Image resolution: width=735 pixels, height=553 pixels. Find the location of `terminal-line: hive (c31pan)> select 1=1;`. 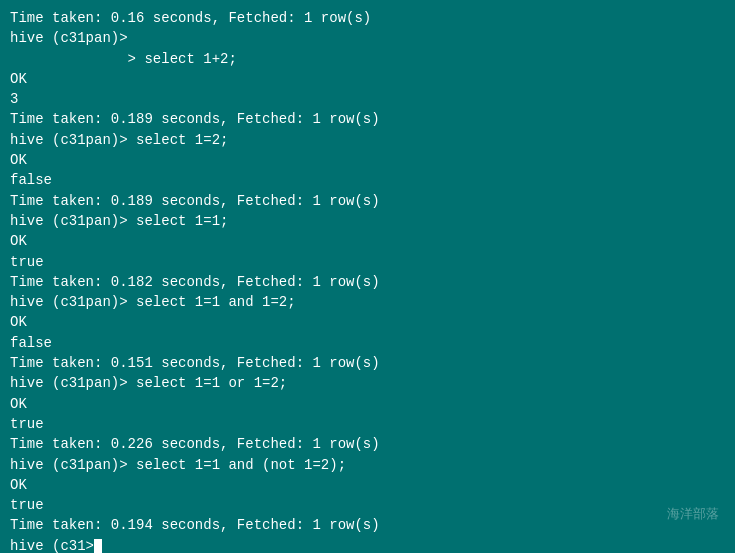

terminal-line: hive (c31pan)> select 1=1; is located at coordinates (368, 221).